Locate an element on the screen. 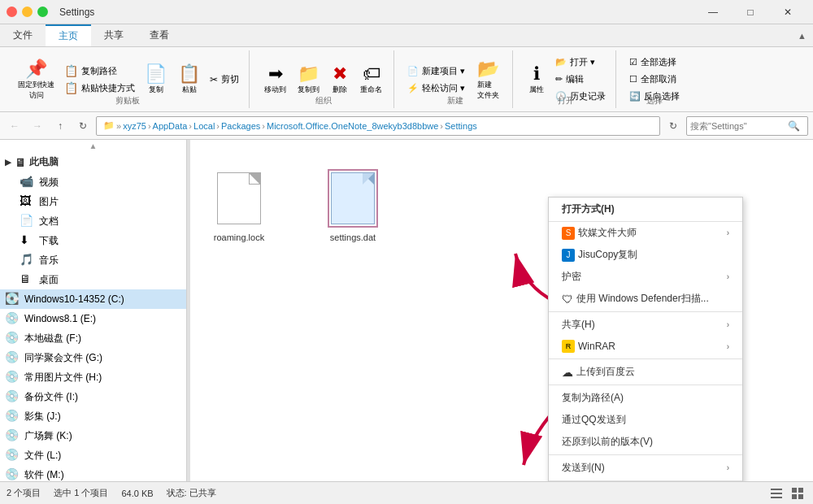 The image size is (813, 504). jisucopy-icon: J is located at coordinates (568, 255).